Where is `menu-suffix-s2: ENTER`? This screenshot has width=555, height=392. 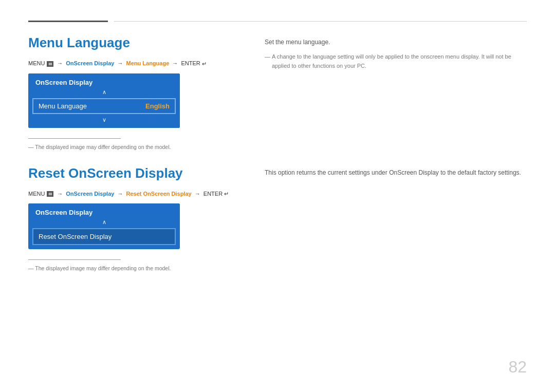 menu-suffix-s2: ENTER is located at coordinates (213, 194).